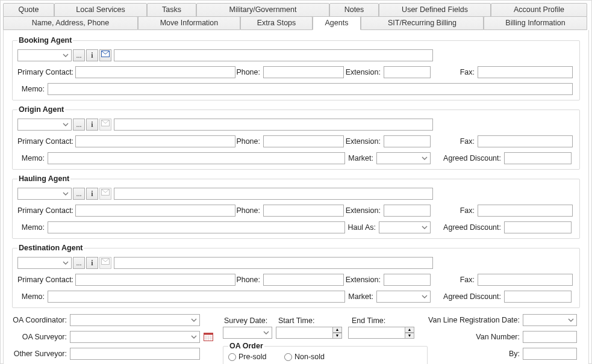 The height and width of the screenshot is (364, 592). What do you see at coordinates (45, 194) in the screenshot?
I see `hauling-agent-select` at bounding box center [45, 194].